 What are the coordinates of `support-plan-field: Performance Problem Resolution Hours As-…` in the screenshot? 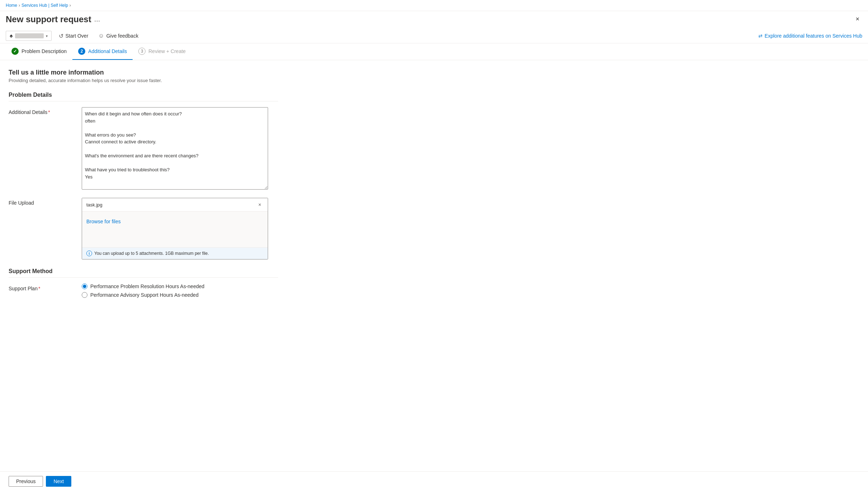 It's located at (180, 292).